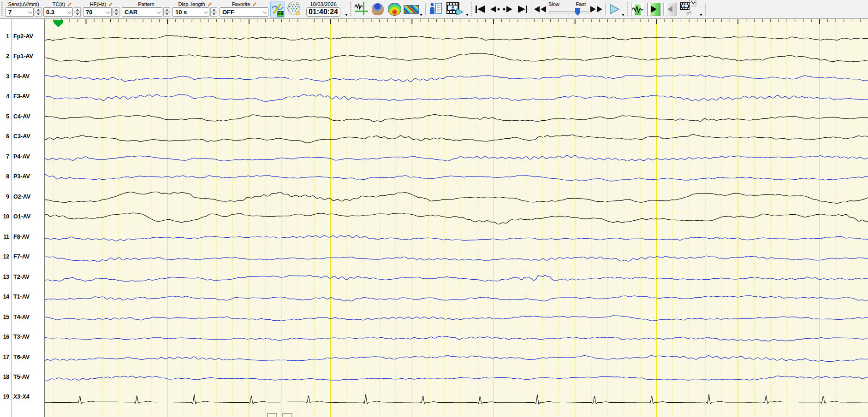 Image resolution: width=868 pixels, height=417 pixels. Describe the element at coordinates (241, 4) in the screenshot. I see `favorite-label: Favorite` at that location.